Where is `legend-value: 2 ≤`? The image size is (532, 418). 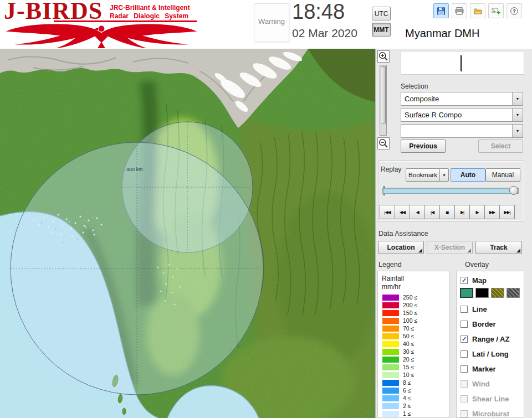 legend-value: 2 ≤ is located at coordinates (407, 406).